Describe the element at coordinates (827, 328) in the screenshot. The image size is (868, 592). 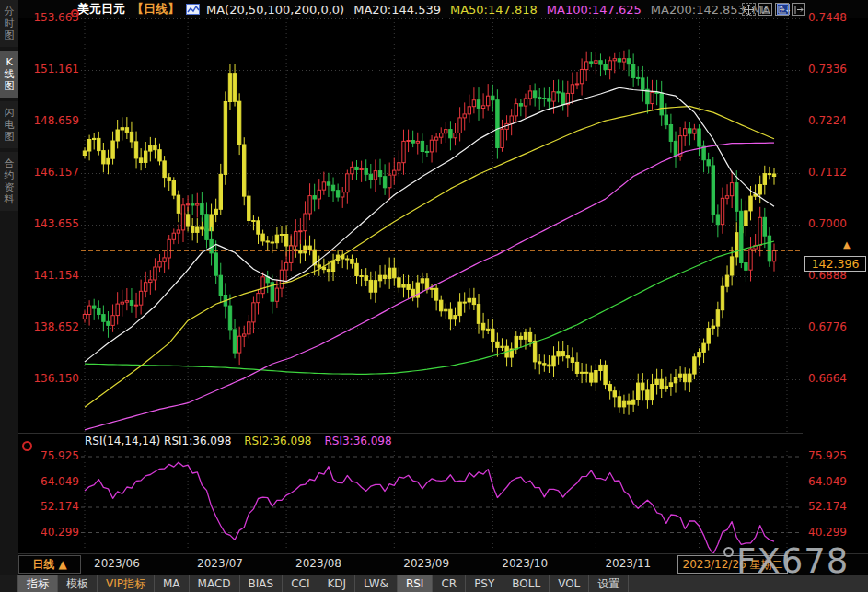
I see `right-axis-label: 0.6776` at that location.